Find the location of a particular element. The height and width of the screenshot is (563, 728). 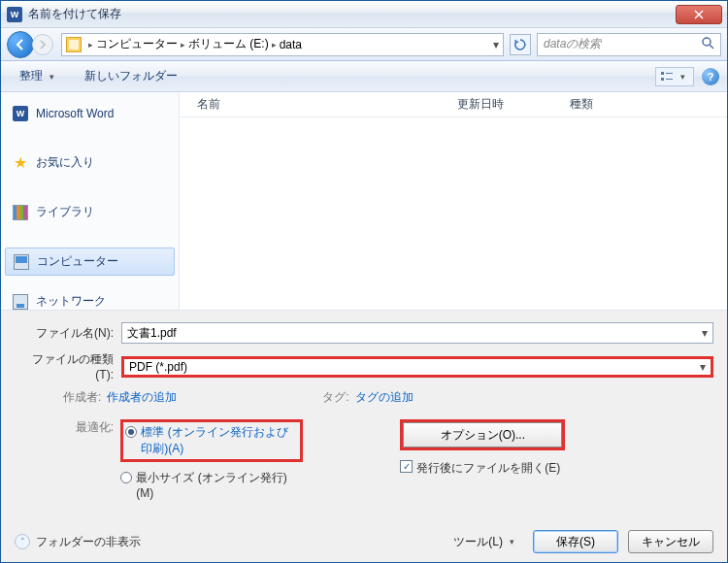

tools-dropdown: ツール(L) ▾ is located at coordinates (485, 542).